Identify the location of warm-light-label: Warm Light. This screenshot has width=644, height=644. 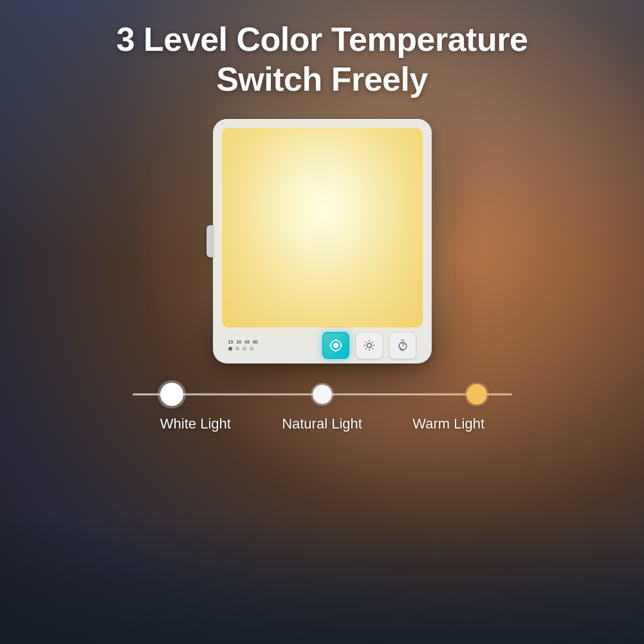
(449, 424).